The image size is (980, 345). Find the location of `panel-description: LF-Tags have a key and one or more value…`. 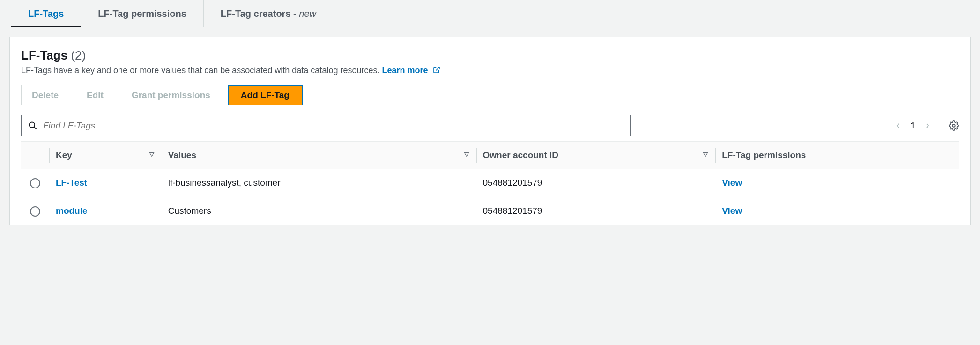

panel-description: LF-Tags have a key and one or more value… is located at coordinates (490, 71).